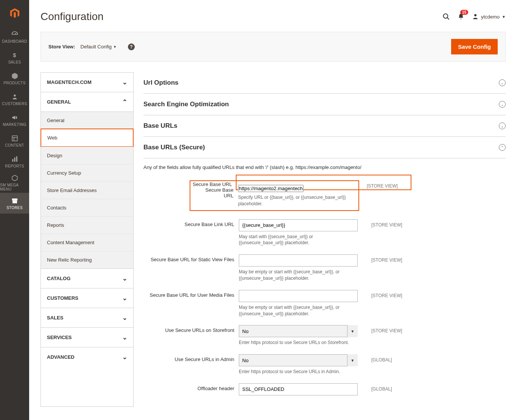 The width and height of the screenshot is (517, 420). I want to click on section-title: Search Engine Optimization, so click(186, 104).